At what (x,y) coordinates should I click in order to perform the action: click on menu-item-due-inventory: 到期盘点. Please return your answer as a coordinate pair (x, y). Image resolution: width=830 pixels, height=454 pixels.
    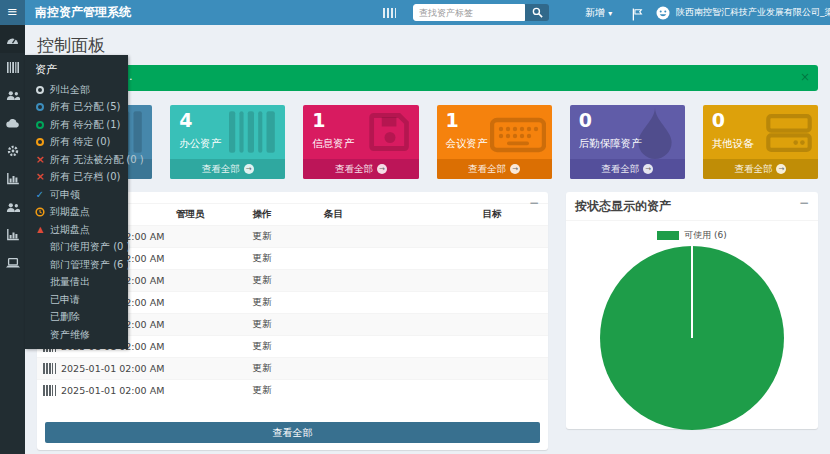
    Looking at the image, I should click on (76, 213).